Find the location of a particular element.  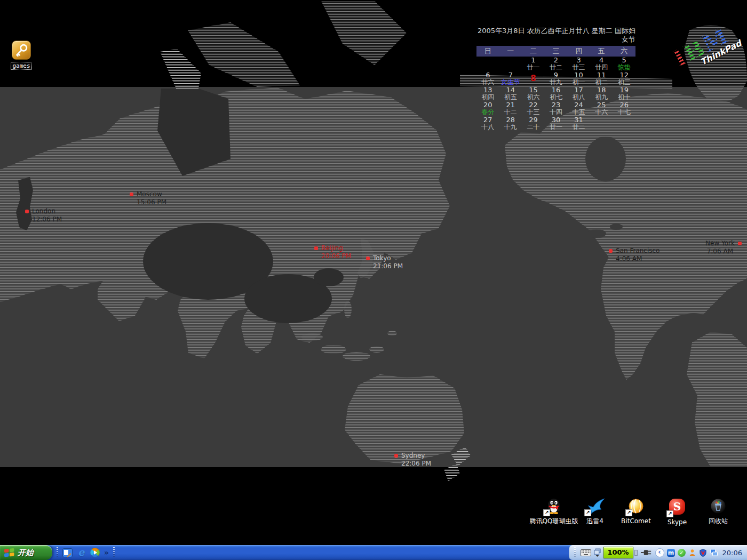

calendar-day-24: 24十五 is located at coordinates (578, 109).